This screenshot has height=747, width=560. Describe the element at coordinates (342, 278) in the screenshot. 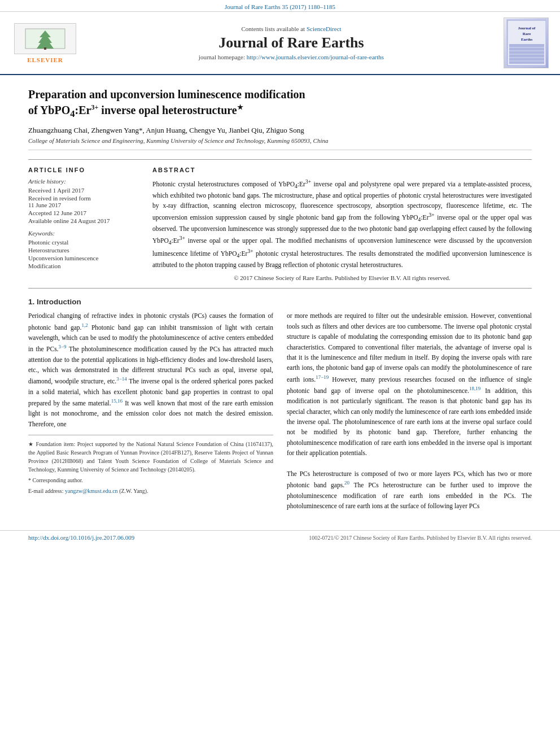

I see `copyright-line: © 2017 Chinese Society of Rare Earths. P…` at that location.